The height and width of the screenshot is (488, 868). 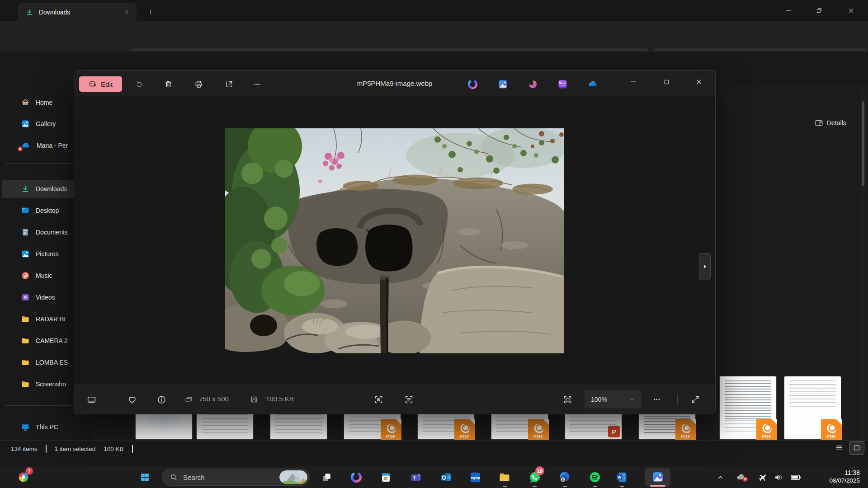 What do you see at coordinates (91, 399) in the screenshot?
I see `filmstrip-toggle-button` at bounding box center [91, 399].